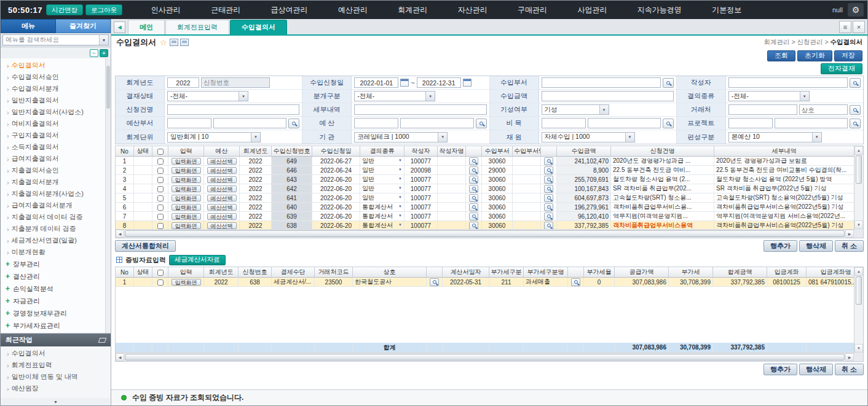 This screenshot has height=406, width=868. Describe the element at coordinates (214, 138) in the screenshot. I see `accounting-unit-select: 일반회계 | 10▼` at that location.